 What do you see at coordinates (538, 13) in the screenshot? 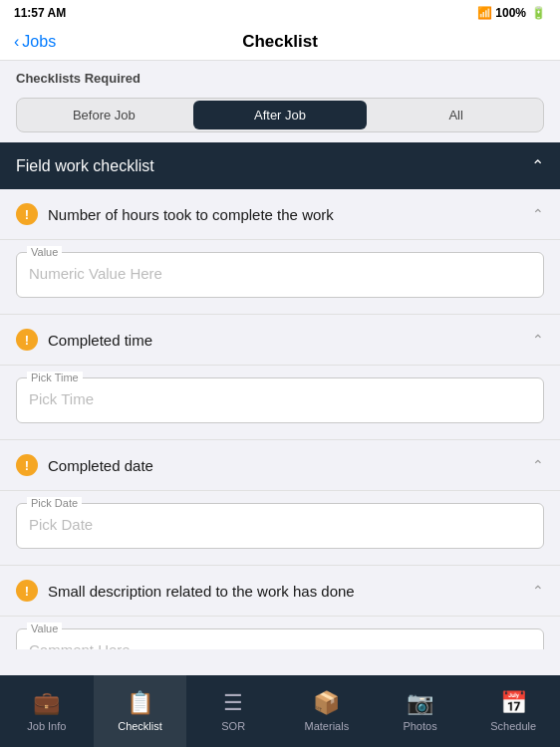
I see `battery-icon: 🔋` at bounding box center [538, 13].